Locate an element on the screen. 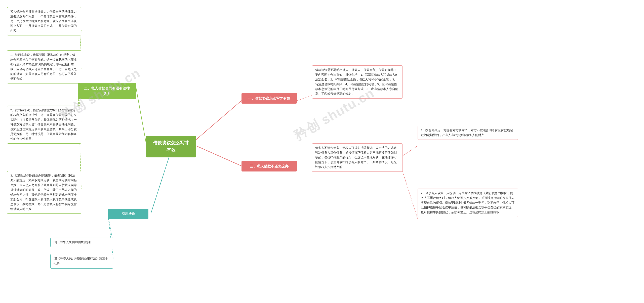  right-box-4-text: 2、当债务人或第三人提供一定的财产物为债务人履行债务的担保，债务人不履行债务时，… is located at coordinates (468, 203).